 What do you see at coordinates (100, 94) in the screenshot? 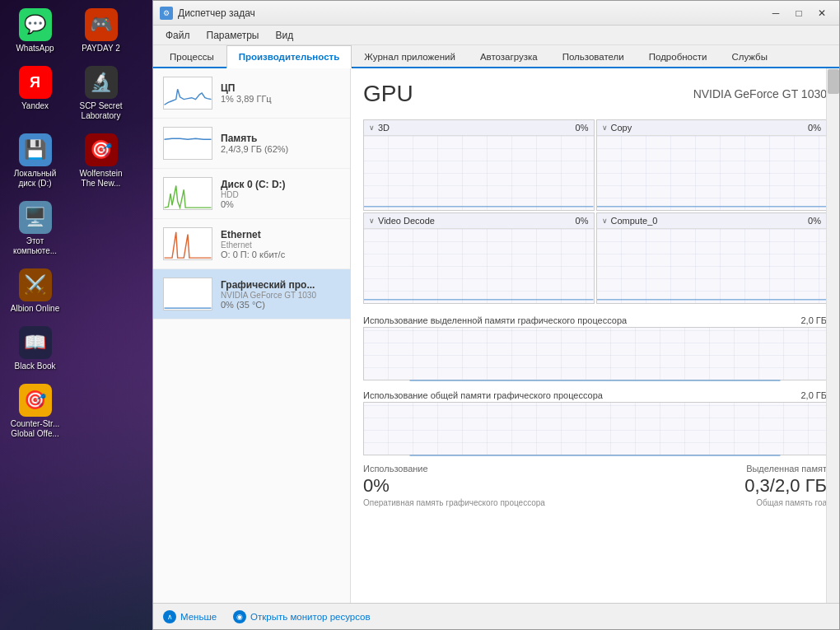
I see `desktop-icon-scp: 🔬 SCP Secret Laboratory` at bounding box center [100, 94].